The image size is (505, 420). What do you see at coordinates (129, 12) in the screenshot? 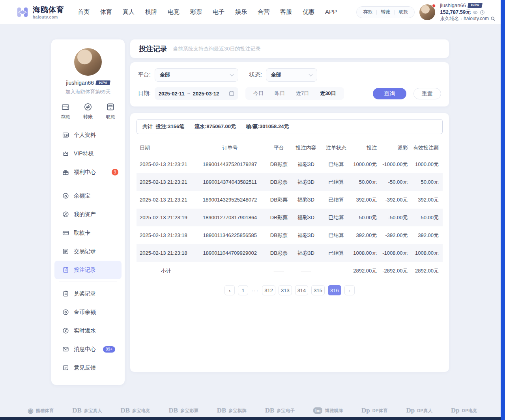
I see `nav-item-live: 真人` at bounding box center [129, 12].